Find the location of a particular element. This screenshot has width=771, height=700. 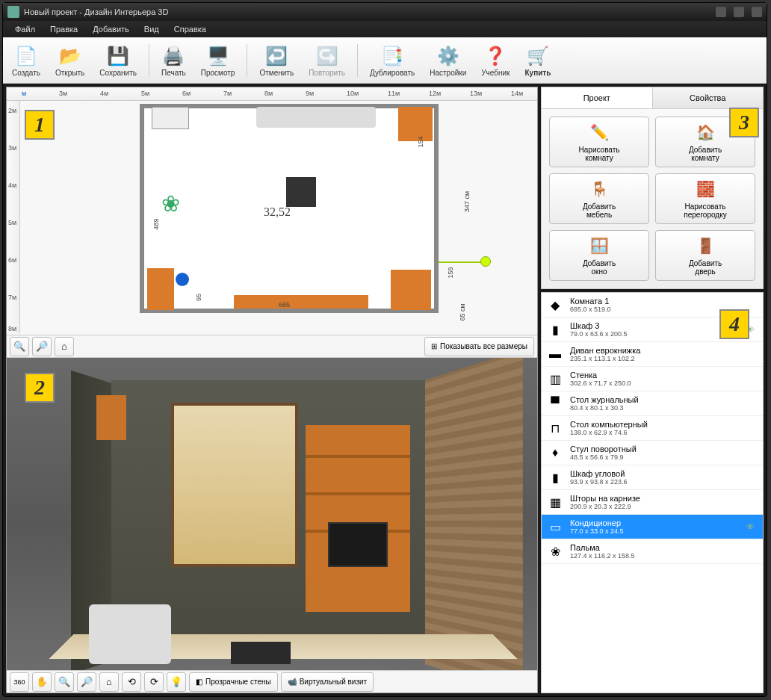

furniture-ac is located at coordinates (170, 118).